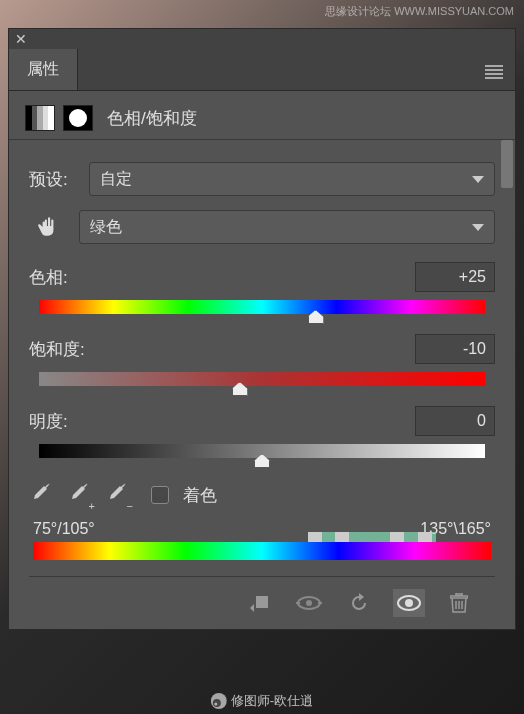 The height and width of the screenshot is (714, 524). What do you see at coordinates (262, 433) in the screenshot?
I see `lightness-slider-group: 明度:` at bounding box center [262, 433].